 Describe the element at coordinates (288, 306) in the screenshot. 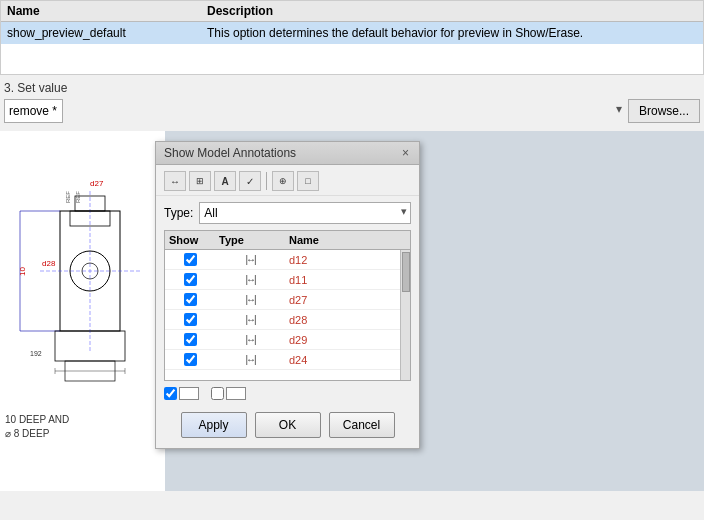

I see `annotations-table: Show Type Name |↔|d12|↔|d11|↔|d27|↔|d28|…` at that location.